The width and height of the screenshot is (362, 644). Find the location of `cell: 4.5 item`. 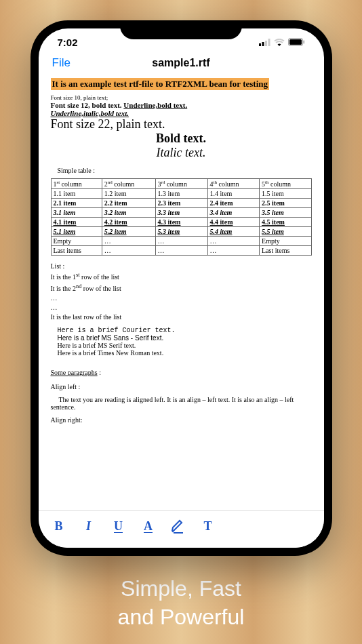

cell: 4.5 item is located at coordinates (285, 222).